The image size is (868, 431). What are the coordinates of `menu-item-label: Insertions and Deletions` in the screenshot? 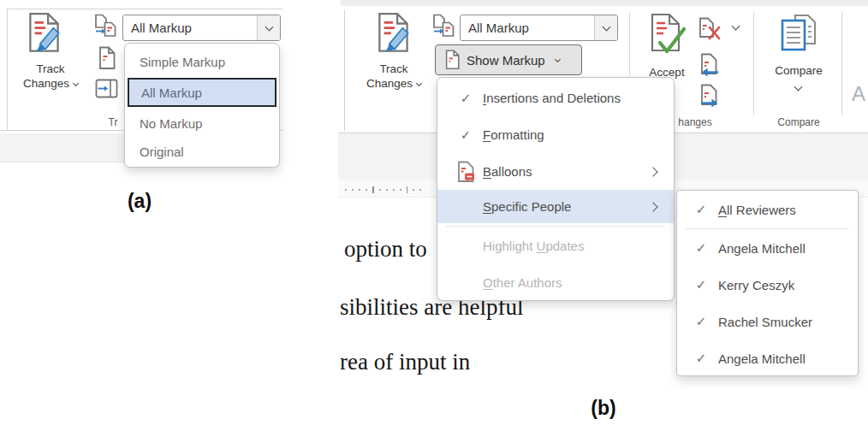 It's located at (551, 97).